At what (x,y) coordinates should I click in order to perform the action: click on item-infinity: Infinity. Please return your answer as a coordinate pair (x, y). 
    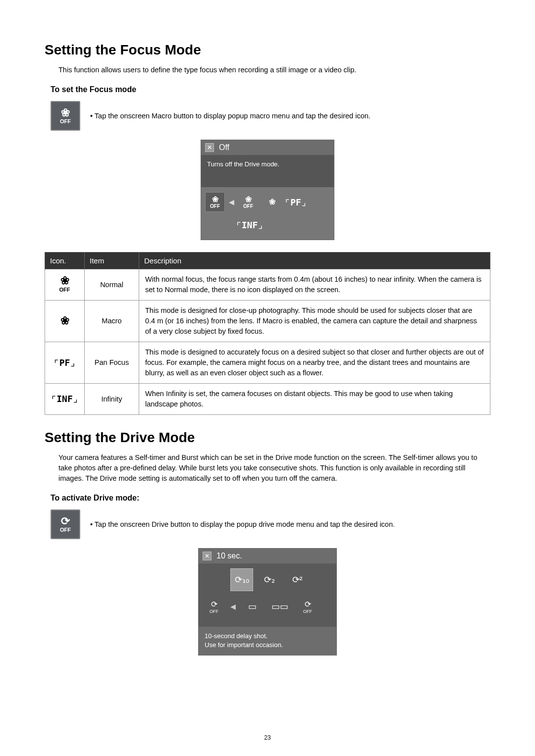
    Looking at the image, I should click on (112, 399).